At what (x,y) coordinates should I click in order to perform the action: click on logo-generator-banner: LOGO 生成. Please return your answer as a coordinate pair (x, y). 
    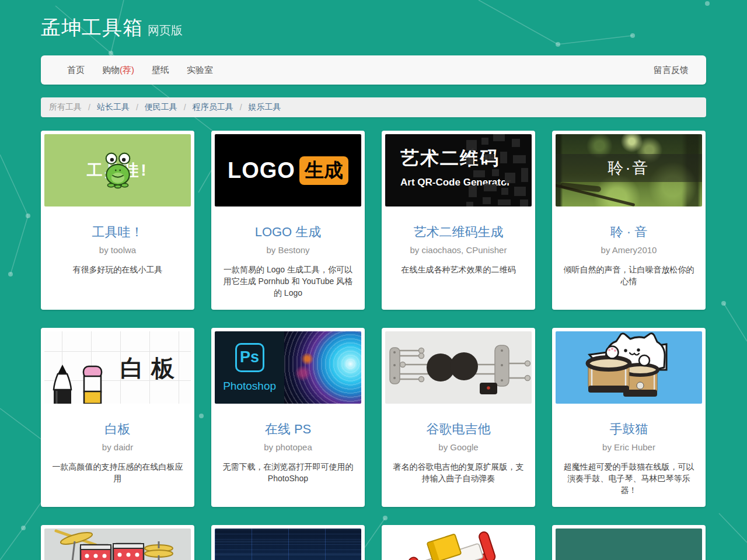
    Looking at the image, I should click on (288, 170).